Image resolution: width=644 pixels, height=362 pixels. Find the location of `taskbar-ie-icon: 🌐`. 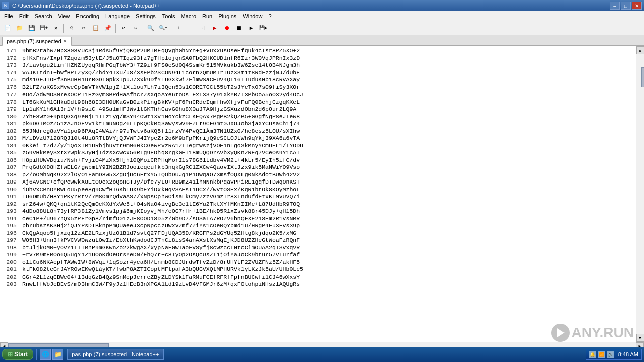

taskbar-ie-icon: 🌐 is located at coordinates (45, 354).